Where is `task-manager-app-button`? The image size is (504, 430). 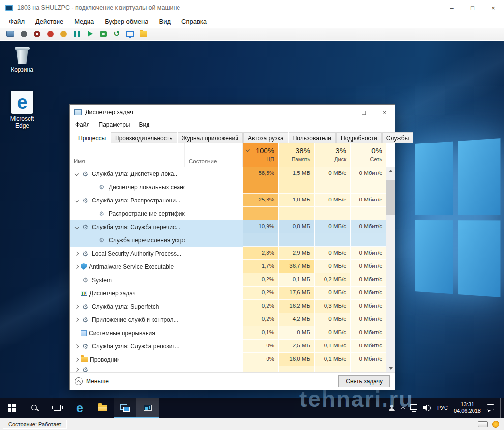
task-manager-app-button is located at coordinates (148, 408).